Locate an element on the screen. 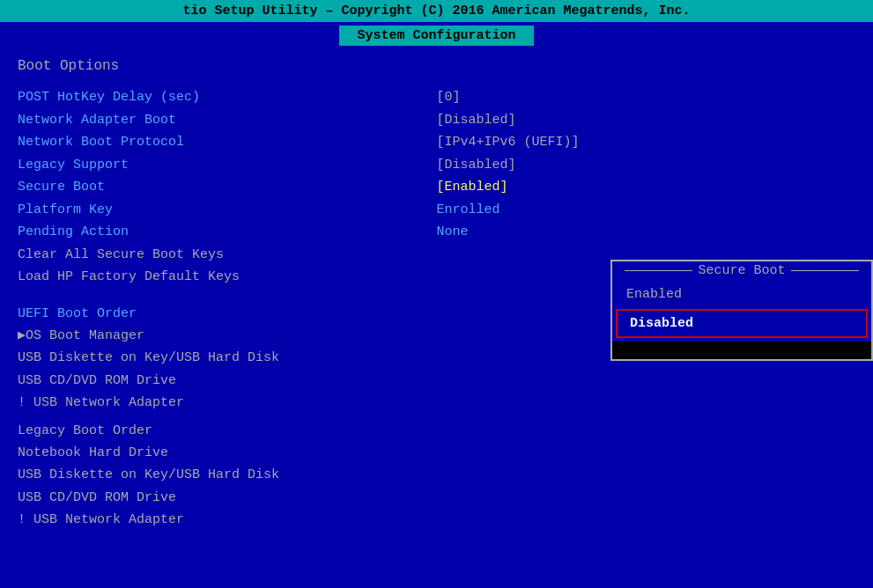 Image resolution: width=873 pixels, height=588 pixels. secure-boot-popup: Secure Boot Enabled Disabled is located at coordinates (742, 310).